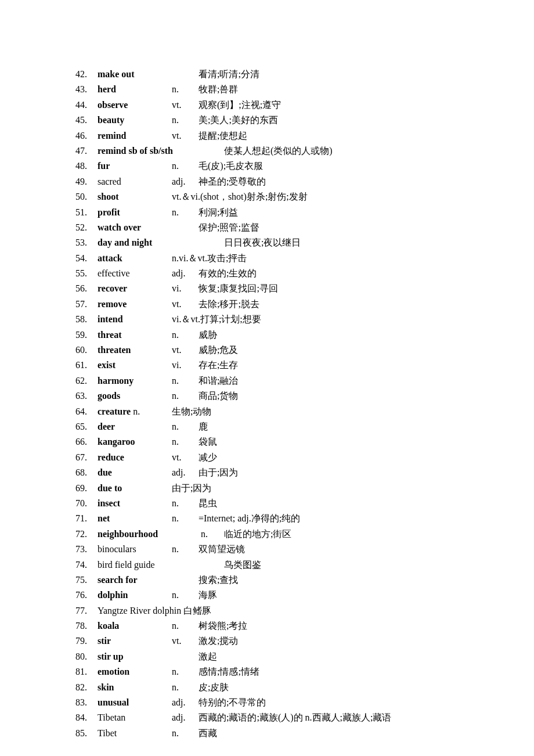 This screenshot has width=534, height=756. Describe the element at coordinates (208, 657) in the screenshot. I see `entry-definition: 激起` at that location.